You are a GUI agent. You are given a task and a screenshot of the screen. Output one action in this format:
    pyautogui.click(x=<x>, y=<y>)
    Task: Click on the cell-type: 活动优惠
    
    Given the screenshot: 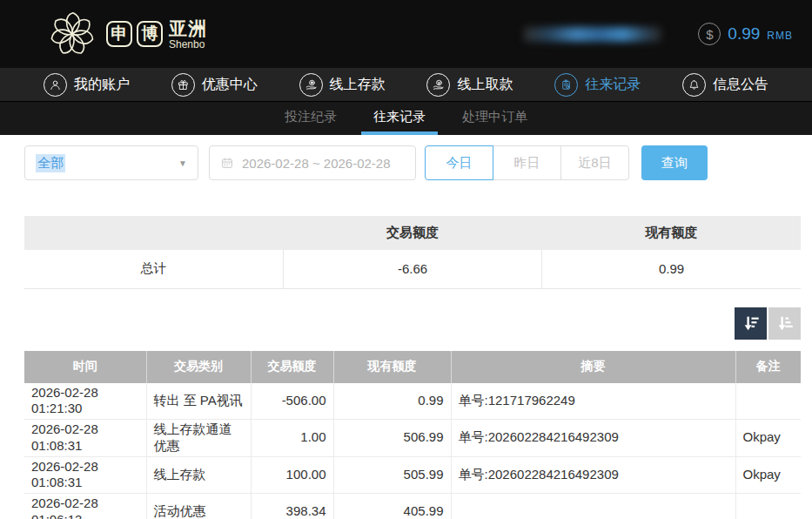 What is the action you would take?
    pyautogui.click(x=198, y=507)
    